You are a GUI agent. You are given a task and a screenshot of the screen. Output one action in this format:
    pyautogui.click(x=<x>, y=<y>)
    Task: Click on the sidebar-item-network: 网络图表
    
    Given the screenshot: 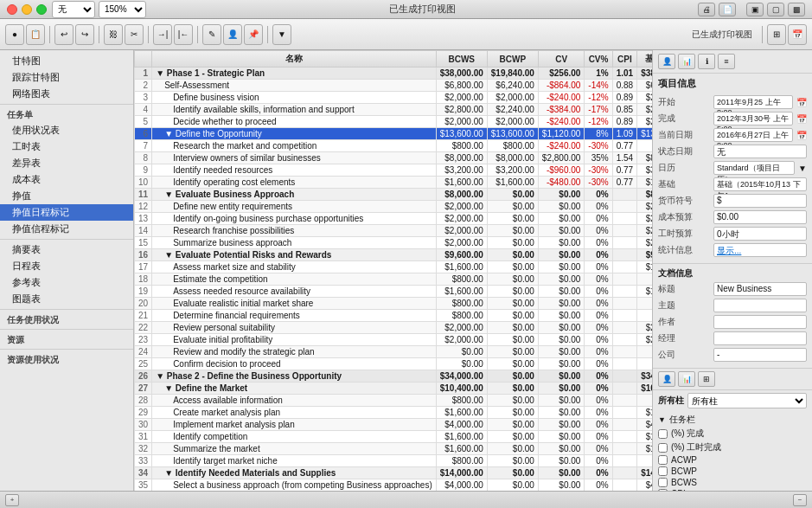 What is the action you would take?
    pyautogui.click(x=67, y=93)
    